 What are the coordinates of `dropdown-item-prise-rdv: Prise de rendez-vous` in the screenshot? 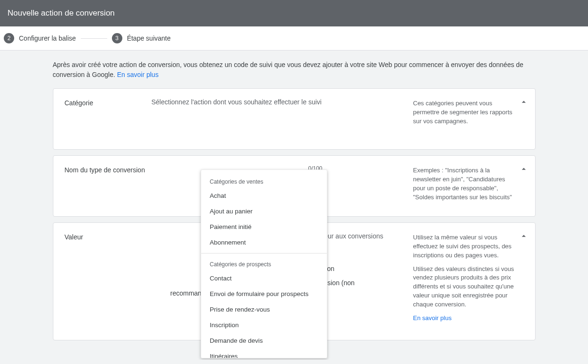 It's located at (264, 310).